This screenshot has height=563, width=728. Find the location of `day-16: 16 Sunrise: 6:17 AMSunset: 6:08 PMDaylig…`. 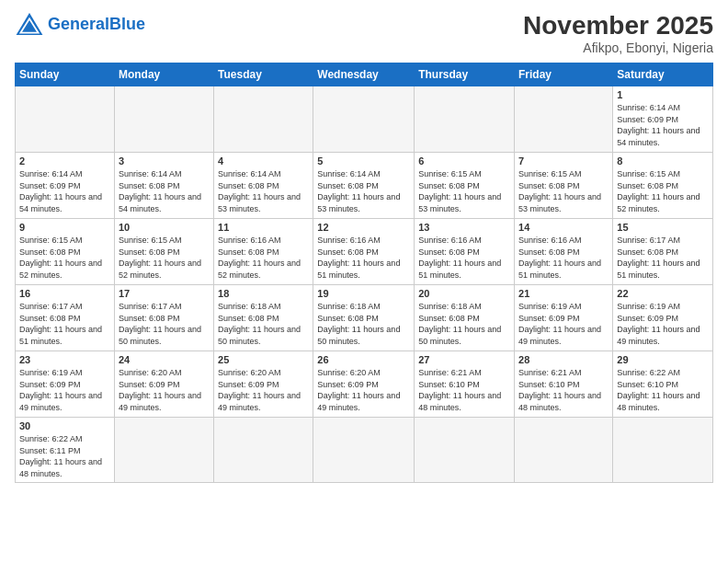

day-16: 16 Sunrise: 6:17 AMSunset: 6:08 PMDaylig… is located at coordinates (65, 318).